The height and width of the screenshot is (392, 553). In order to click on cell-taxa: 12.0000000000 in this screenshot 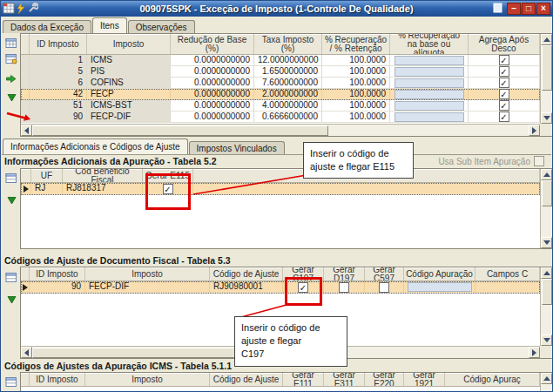, I will do `click(288, 60)`.